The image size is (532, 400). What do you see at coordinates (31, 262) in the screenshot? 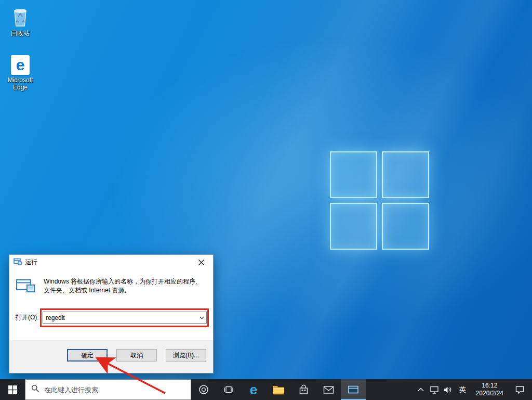
I see `run-dialog-title: 运行` at bounding box center [31, 262].